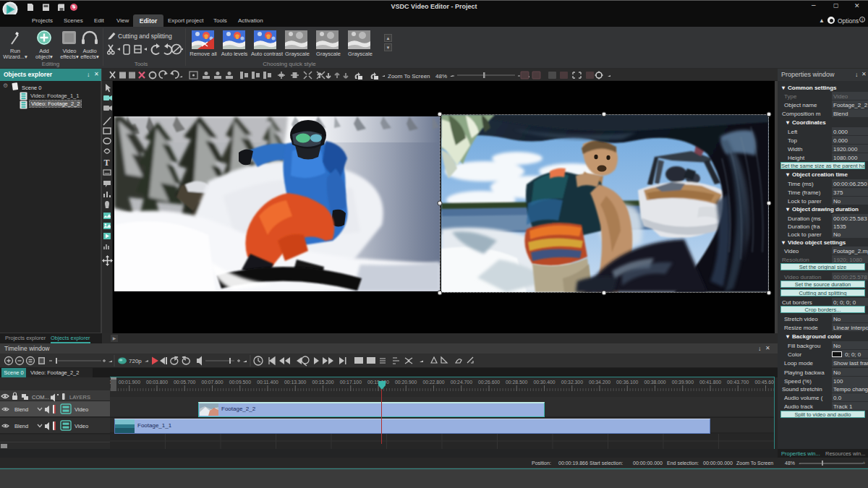  What do you see at coordinates (406, 382) in the screenshot?
I see `svg-text: 00:20.900` at bounding box center [406, 382].